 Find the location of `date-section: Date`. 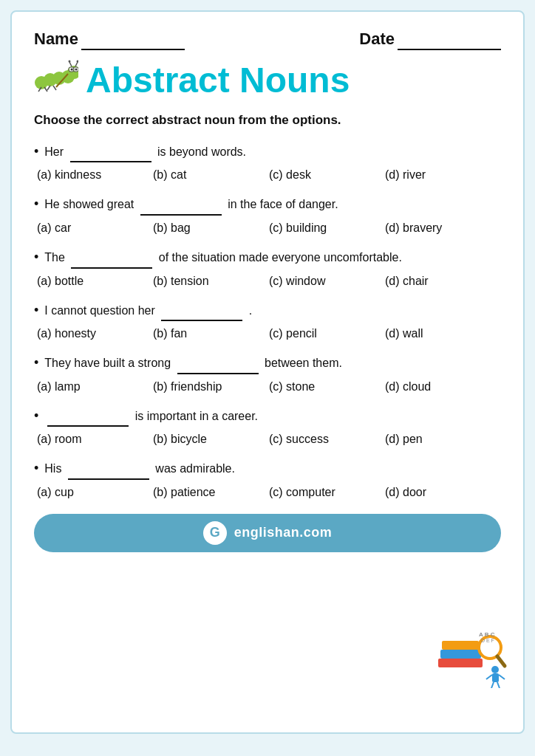

date-section: Date is located at coordinates (430, 40).